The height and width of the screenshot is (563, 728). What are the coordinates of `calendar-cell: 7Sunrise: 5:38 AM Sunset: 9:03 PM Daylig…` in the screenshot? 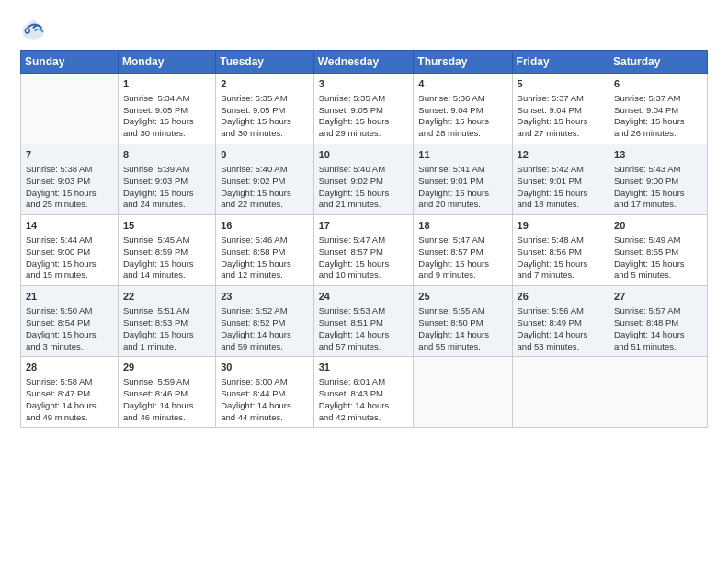 It's located at (70, 180).